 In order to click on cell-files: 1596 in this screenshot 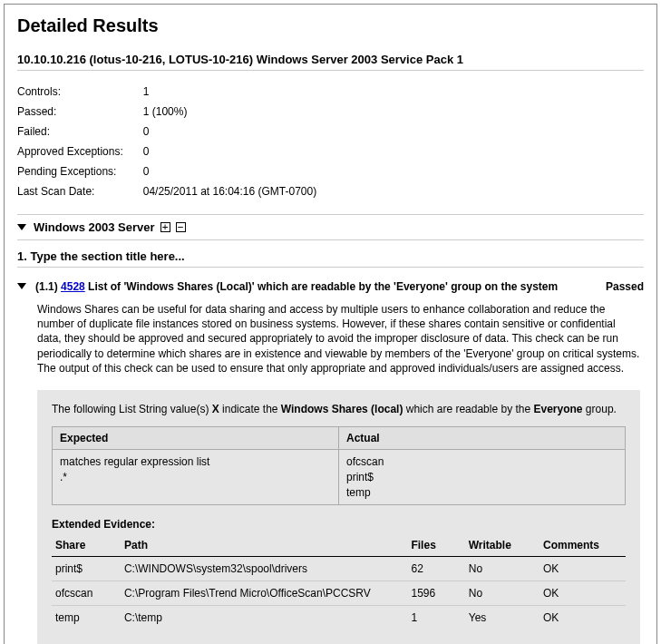, I will do `click(435, 593)`.